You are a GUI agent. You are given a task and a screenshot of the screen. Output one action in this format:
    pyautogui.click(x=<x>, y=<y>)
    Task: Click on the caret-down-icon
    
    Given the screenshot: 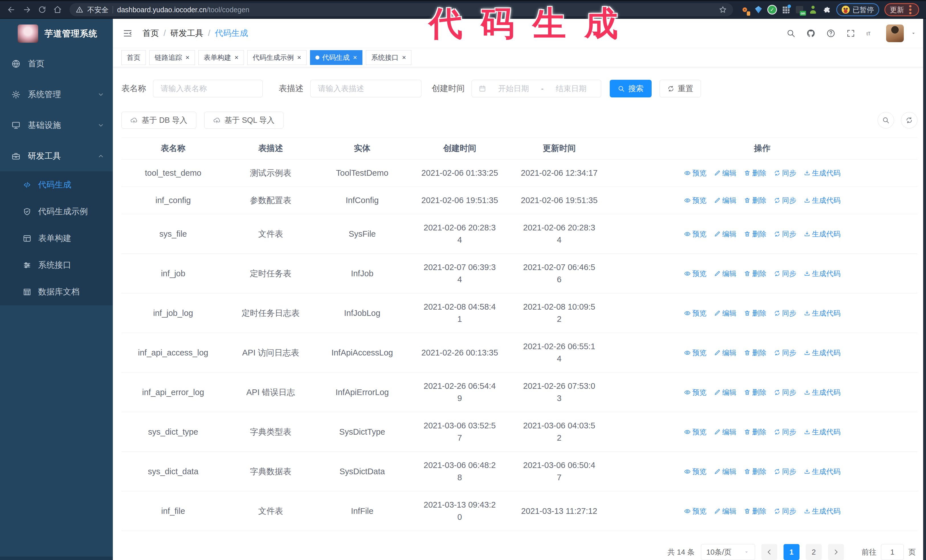 What is the action you would take?
    pyautogui.click(x=913, y=33)
    